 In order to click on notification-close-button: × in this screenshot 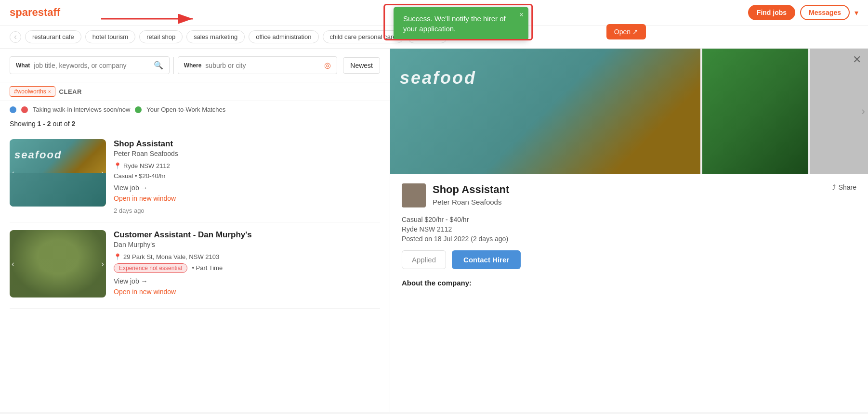, I will do `click(521, 15)`.